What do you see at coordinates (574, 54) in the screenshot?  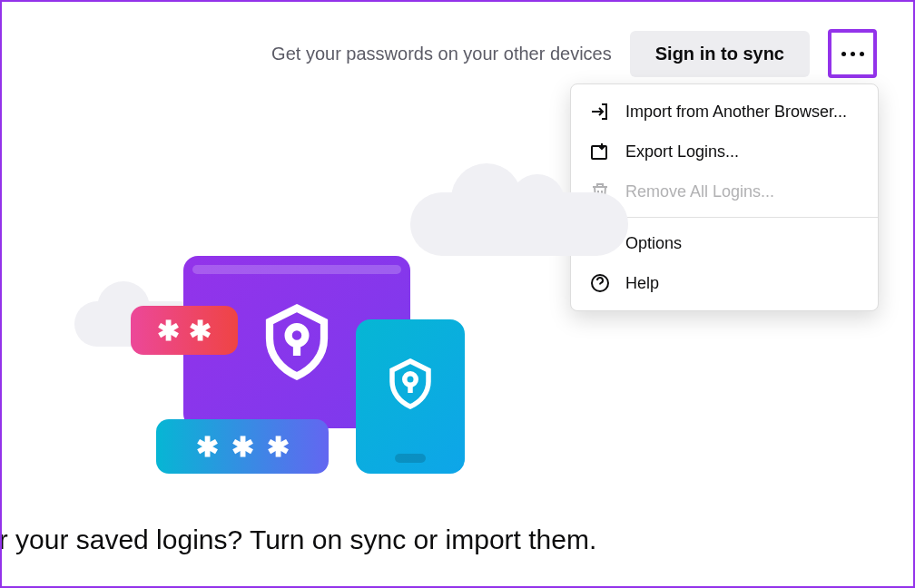 I see `header-bar: Get your passwords on your other devices…` at bounding box center [574, 54].